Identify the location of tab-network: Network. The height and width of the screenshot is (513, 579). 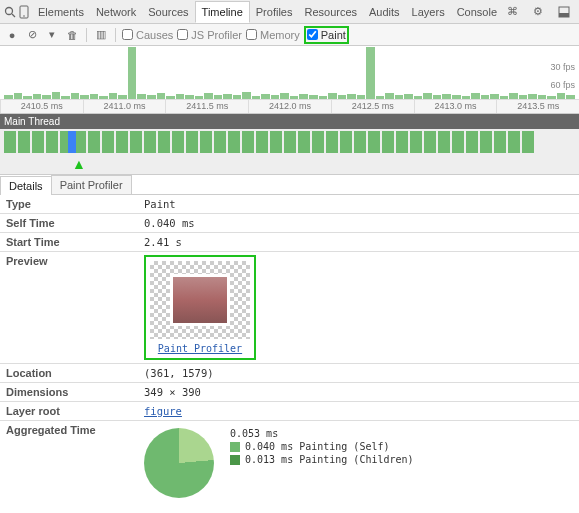
(116, 12).